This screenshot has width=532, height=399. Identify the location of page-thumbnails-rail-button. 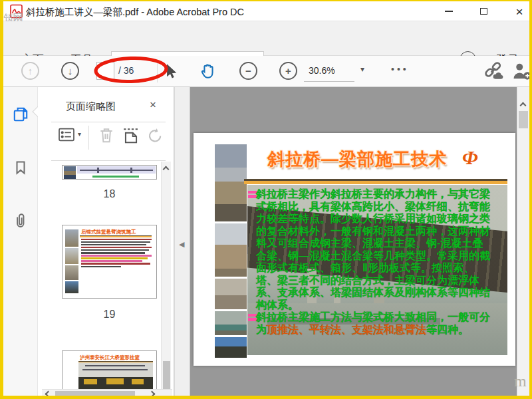
(21, 114).